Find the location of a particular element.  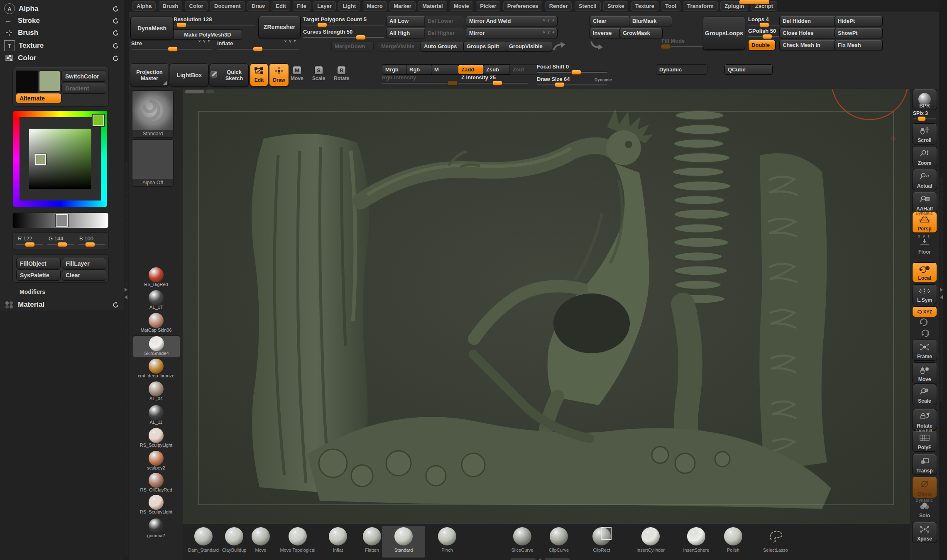

transp-button: Transp is located at coordinates (925, 464).